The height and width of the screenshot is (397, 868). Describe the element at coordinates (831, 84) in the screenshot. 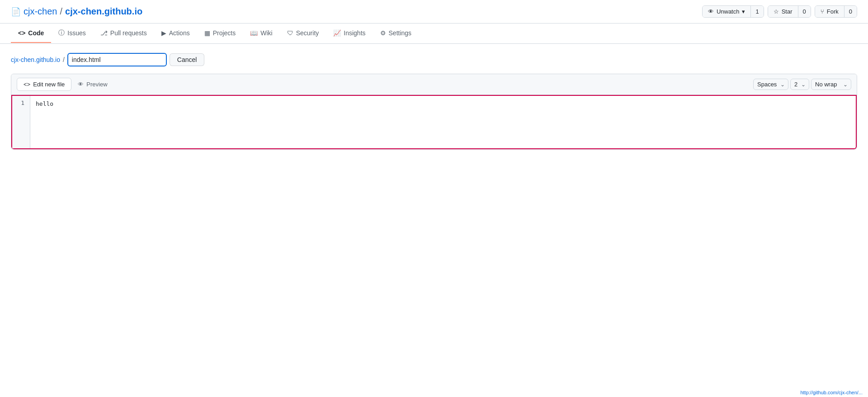

I see `wrap-select-wrapper: No wrap Soft wrap` at that location.